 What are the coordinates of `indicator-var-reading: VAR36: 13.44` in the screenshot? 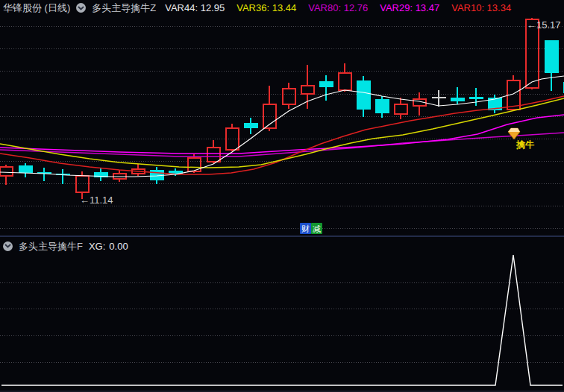 It's located at (266, 7).